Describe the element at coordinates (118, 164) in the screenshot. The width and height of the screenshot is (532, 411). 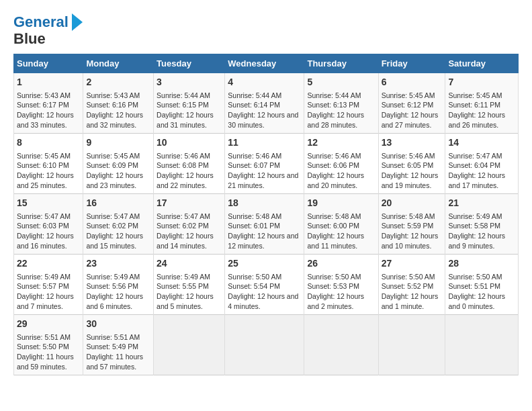
I see `day-cell: 9Sunrise: 5:45 AMSunset: 6:09 PMDaylight…` at that location.